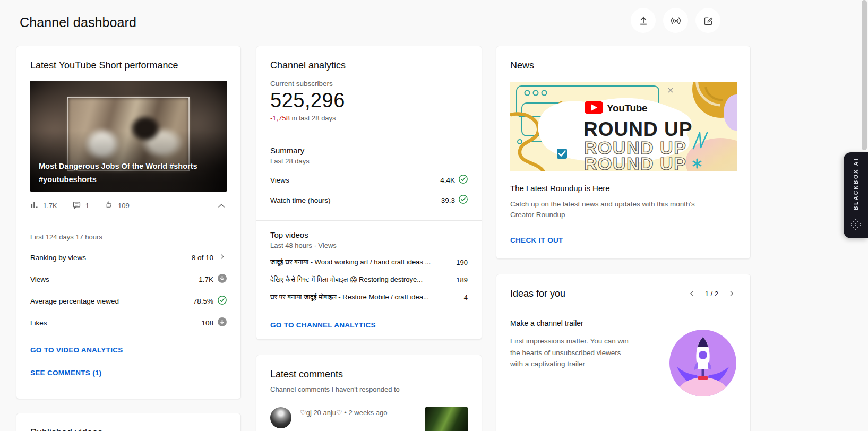  Describe the element at coordinates (350, 262) in the screenshot. I see `top-video-title: जादूई घर बनाया - Wood working art / hand…` at that location.